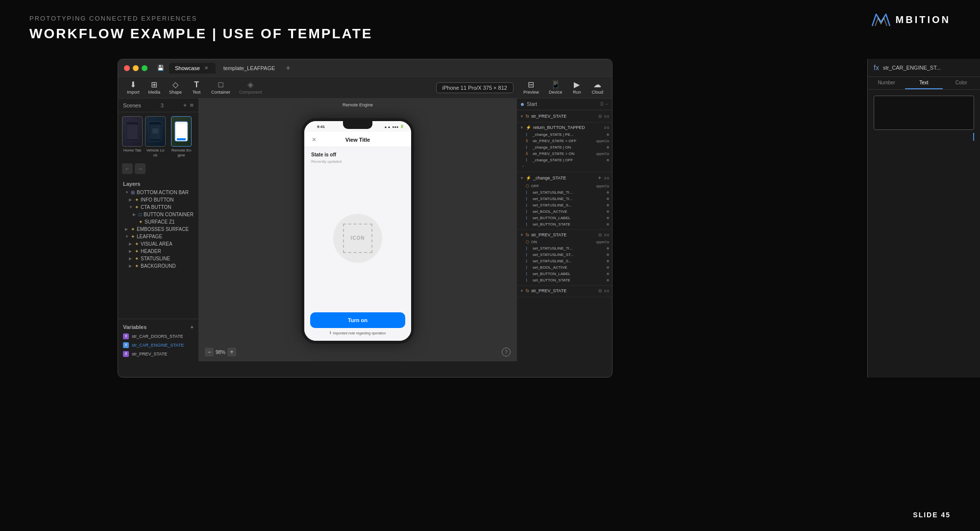 The image size is (980, 531). What do you see at coordinates (597, 88) in the screenshot?
I see `cloud-button: ☁ Cloud` at bounding box center [597, 88].